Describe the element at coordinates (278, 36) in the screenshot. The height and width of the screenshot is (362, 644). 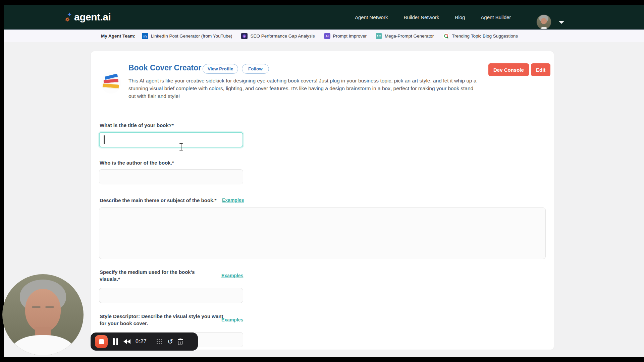
I see `team-item-seo-gap-analysis: SEO Performance Gap Analysis` at that location.